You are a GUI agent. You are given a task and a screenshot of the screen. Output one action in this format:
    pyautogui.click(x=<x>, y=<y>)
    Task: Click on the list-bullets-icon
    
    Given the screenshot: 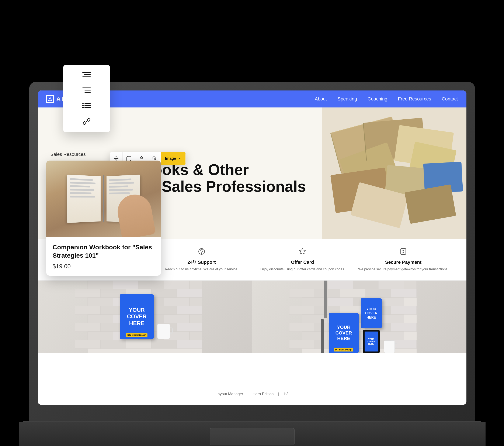 What is the action you would take?
    pyautogui.click(x=87, y=105)
    